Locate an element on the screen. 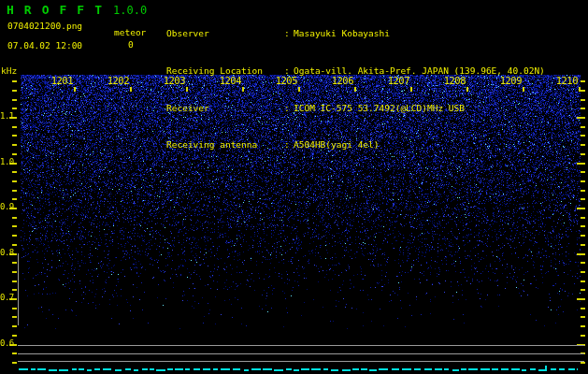 The image size is (588, 374). freq-tick-label: 0.9 is located at coordinates (6, 208).